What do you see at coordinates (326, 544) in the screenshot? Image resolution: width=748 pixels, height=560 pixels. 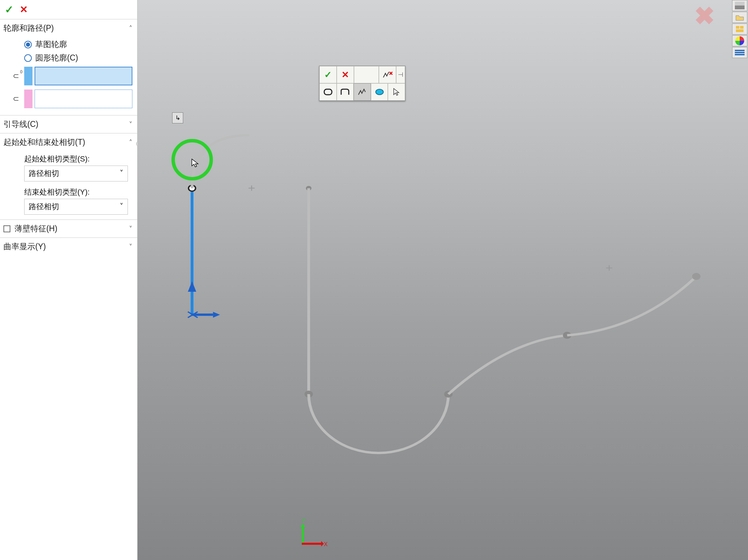 I see `triad-x-label: X` at bounding box center [326, 544].